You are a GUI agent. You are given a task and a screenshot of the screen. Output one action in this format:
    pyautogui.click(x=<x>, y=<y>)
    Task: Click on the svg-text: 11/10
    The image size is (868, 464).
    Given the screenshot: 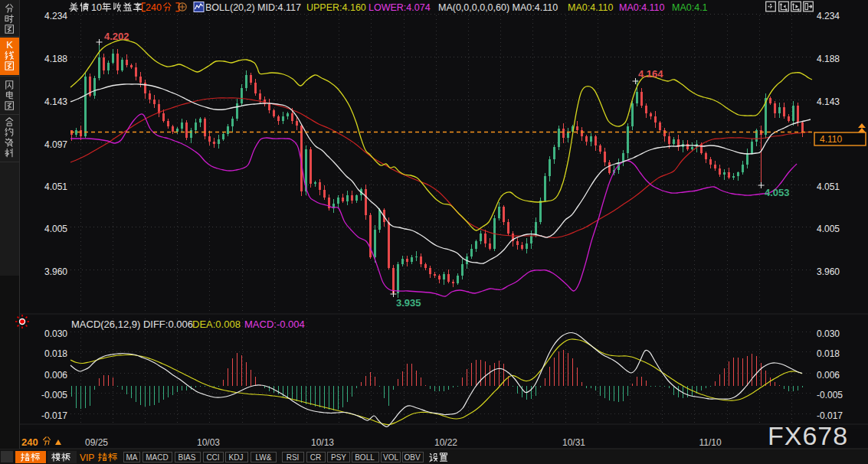 What is the action you would take?
    pyautogui.click(x=709, y=443)
    